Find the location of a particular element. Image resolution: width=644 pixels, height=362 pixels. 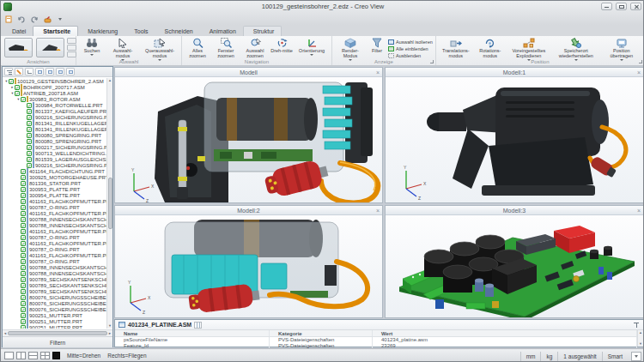

alle-einblenden-button: Alle einblenden is located at coordinates (410, 48).